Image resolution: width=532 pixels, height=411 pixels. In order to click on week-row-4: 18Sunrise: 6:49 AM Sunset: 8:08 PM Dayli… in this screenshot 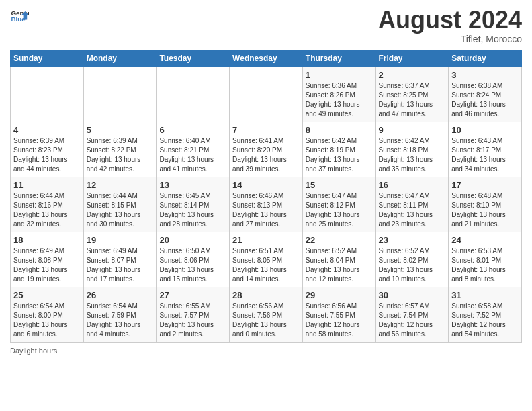, I will do `click(266, 259)`.